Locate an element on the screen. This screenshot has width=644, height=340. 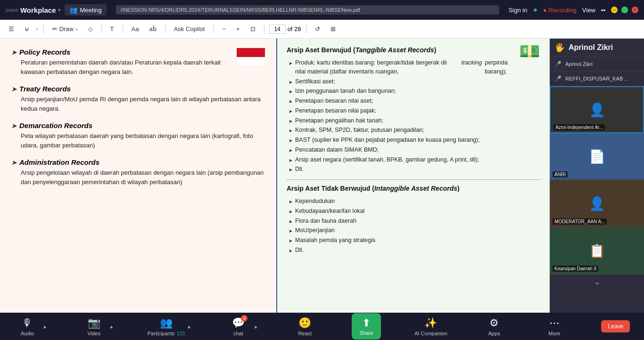
video-azmi: 👤 Azmi-Independent Ar... is located at coordinates (597, 110).